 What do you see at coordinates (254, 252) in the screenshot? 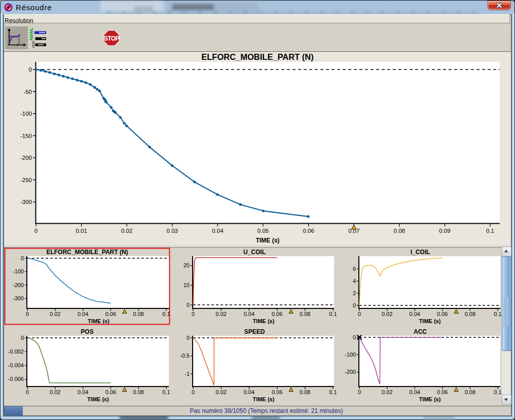
I see `svg-text: U_COIL` at bounding box center [254, 252].